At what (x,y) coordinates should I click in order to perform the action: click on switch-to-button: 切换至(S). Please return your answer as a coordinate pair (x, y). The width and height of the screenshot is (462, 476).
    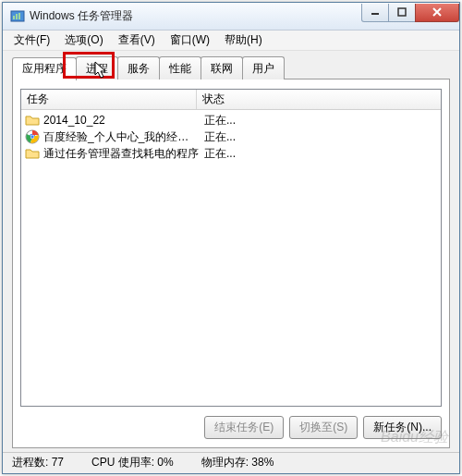
    Looking at the image, I should click on (323, 427).